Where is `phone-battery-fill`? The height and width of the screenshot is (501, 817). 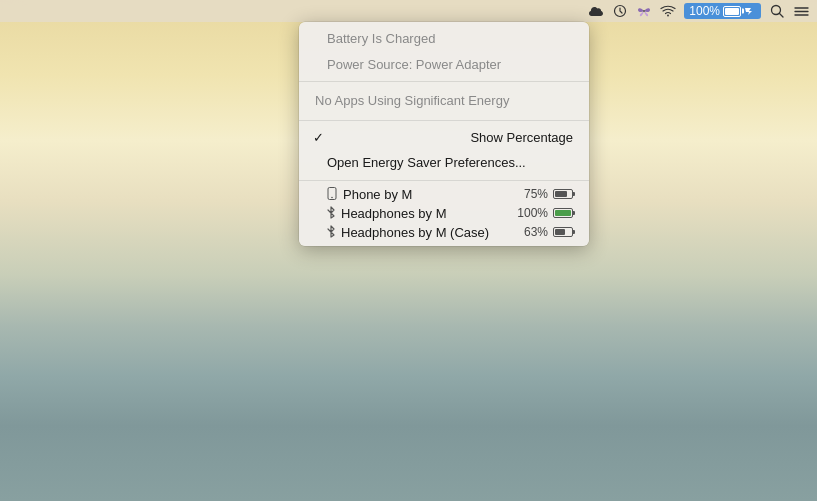
phone-battery-fill is located at coordinates (561, 194).